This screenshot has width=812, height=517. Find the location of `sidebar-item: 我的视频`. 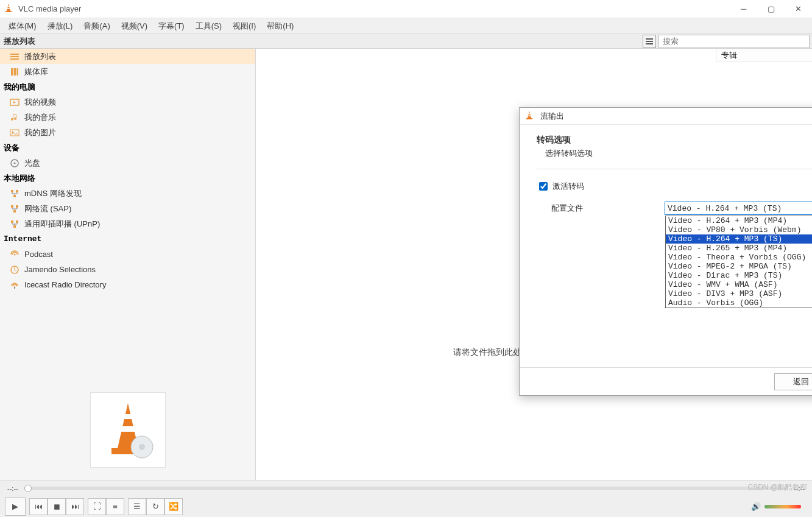

sidebar-item: 我的视频 is located at coordinates (128, 102).